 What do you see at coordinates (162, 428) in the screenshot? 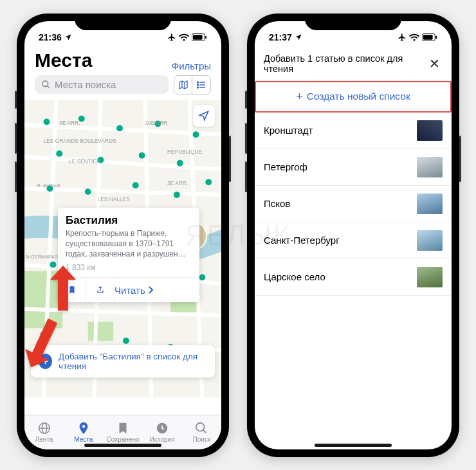
I see `clock-icon` at bounding box center [162, 428].